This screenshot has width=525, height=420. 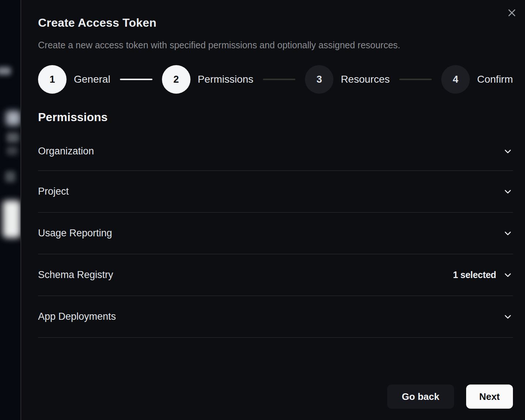 What do you see at coordinates (276, 23) in the screenshot?
I see `dialog-title: Create Access Token` at bounding box center [276, 23].